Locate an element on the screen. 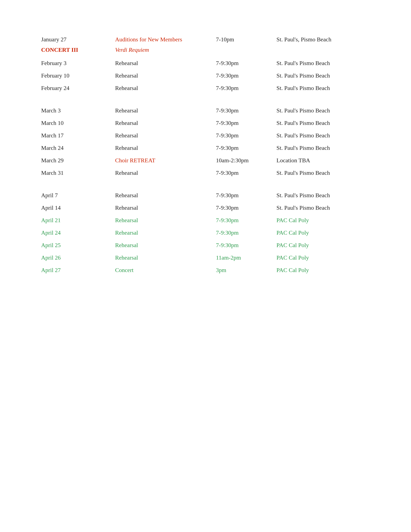 The width and height of the screenshot is (411, 532). cell-location is located at coordinates (323, 51).